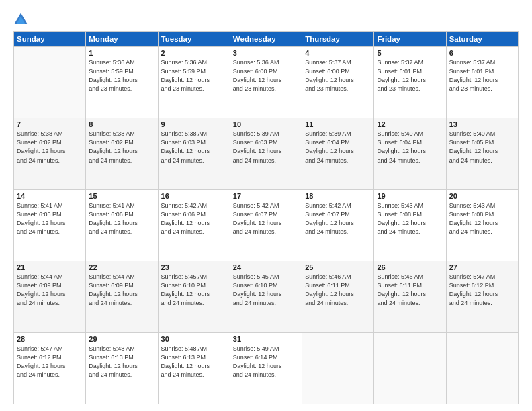  What do you see at coordinates (266, 362) in the screenshot?
I see `day-info: Sunrise: 5:49 AM Sunset: 6:14 PM Dayligh…` at bounding box center [266, 362].